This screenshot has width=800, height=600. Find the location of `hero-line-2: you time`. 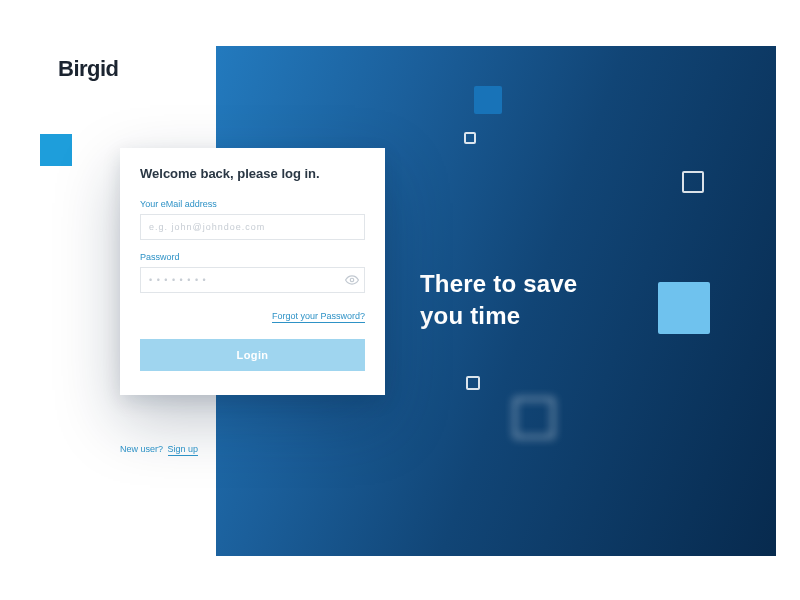

hero-line-2: you time is located at coordinates (498, 316).